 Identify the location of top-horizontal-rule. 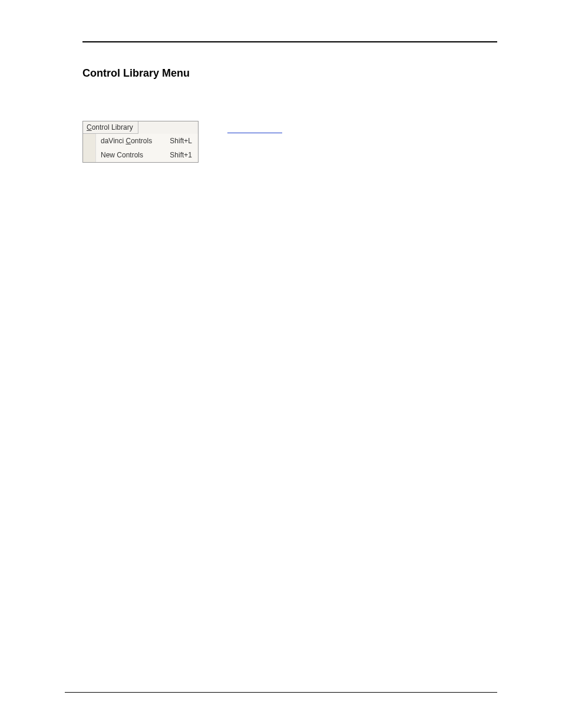
(290, 42).